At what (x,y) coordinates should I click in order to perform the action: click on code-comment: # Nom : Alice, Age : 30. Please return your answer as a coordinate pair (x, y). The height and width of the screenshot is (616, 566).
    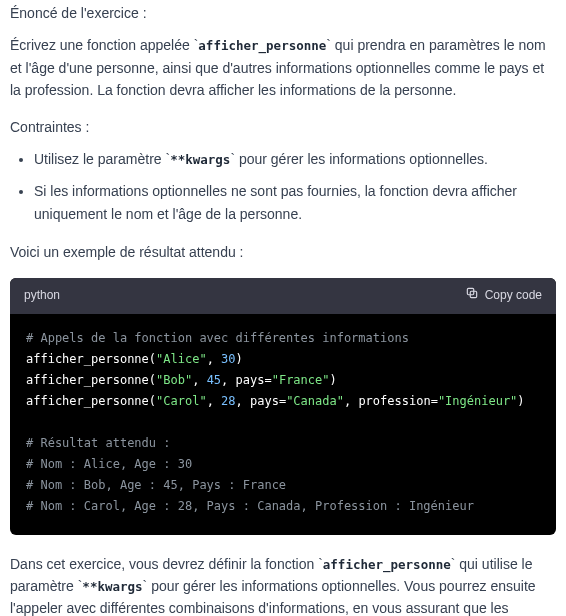
    Looking at the image, I should click on (109, 464).